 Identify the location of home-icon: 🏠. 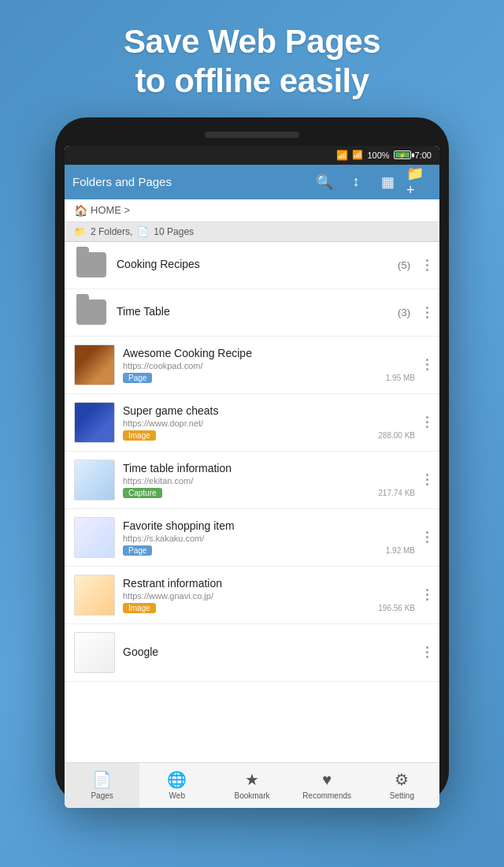
(80, 210).